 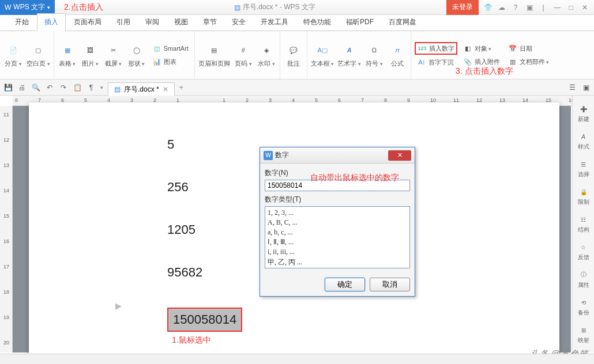 I want to click on cancel-button: 取消, so click(x=390, y=285).